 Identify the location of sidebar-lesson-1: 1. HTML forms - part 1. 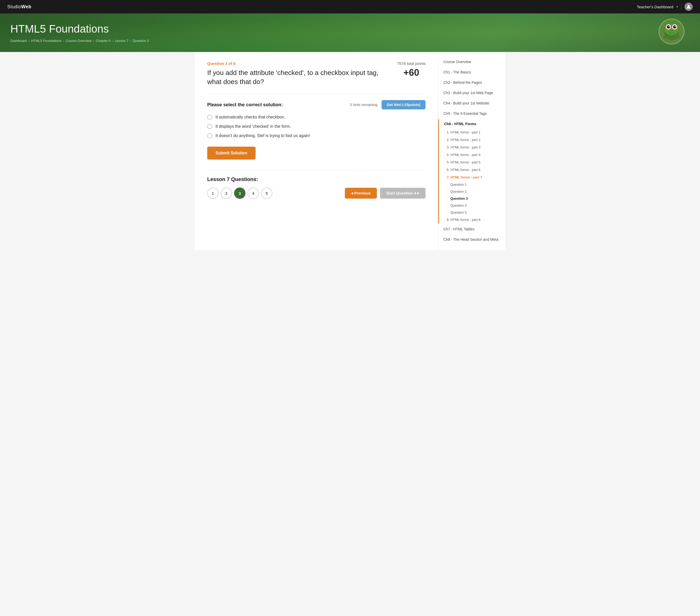
(472, 132).